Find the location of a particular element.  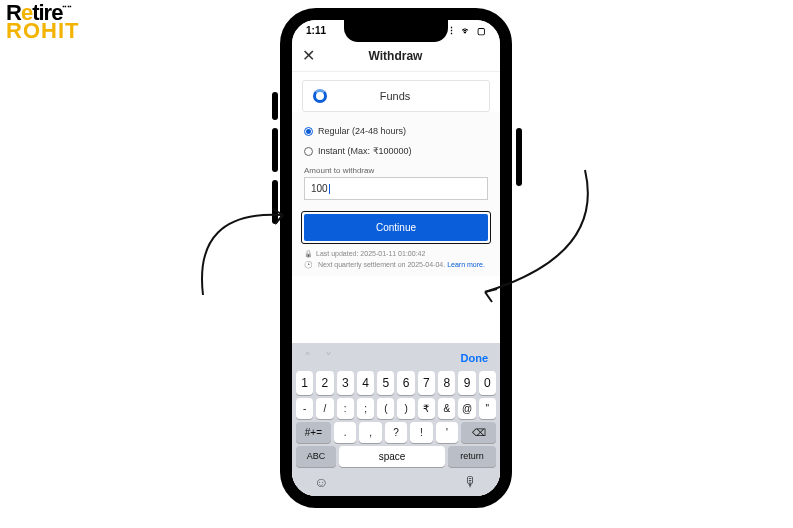

keyboard-row-3: #+= .,?!' ⌫ is located at coordinates (396, 432).